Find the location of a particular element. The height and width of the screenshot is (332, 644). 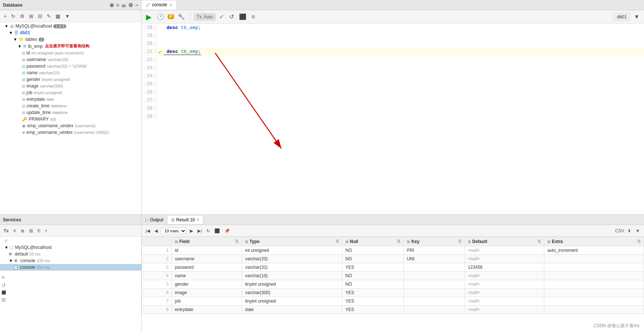

col-header-type: ⊞Type⇅ is located at coordinates (292, 242).